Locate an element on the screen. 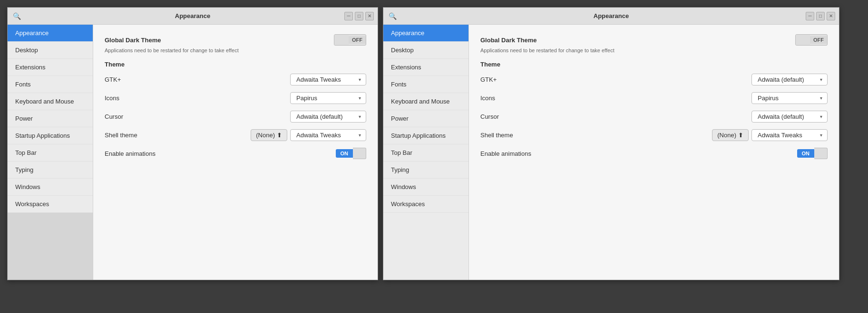 This screenshot has width=868, height=313. cursor-dropdown-right: Adwaita (default) ▾ is located at coordinates (790, 117).